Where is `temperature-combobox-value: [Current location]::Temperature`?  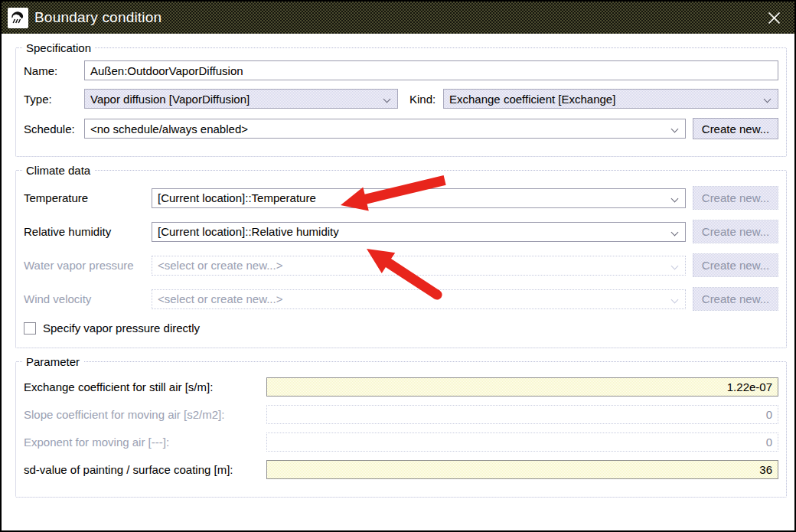 temperature-combobox-value: [Current location]::Temperature is located at coordinates (237, 197).